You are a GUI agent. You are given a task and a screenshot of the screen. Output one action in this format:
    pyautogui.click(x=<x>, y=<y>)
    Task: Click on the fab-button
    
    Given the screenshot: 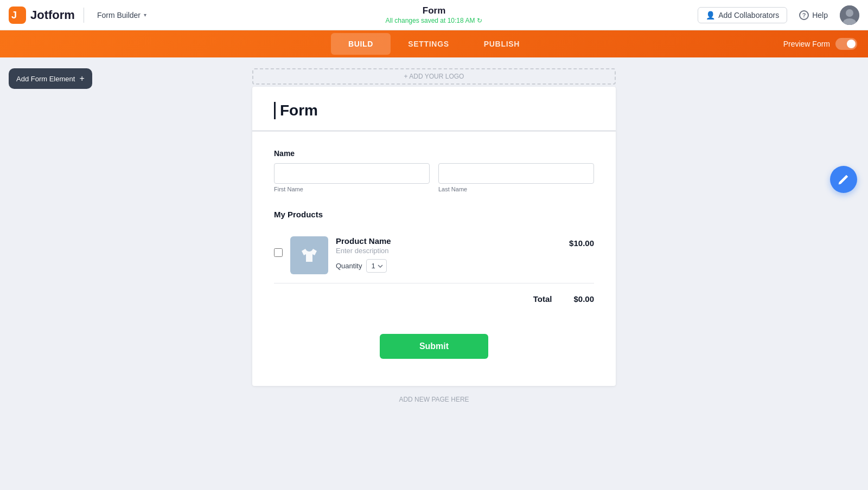 What is the action you would take?
    pyautogui.click(x=844, y=179)
    